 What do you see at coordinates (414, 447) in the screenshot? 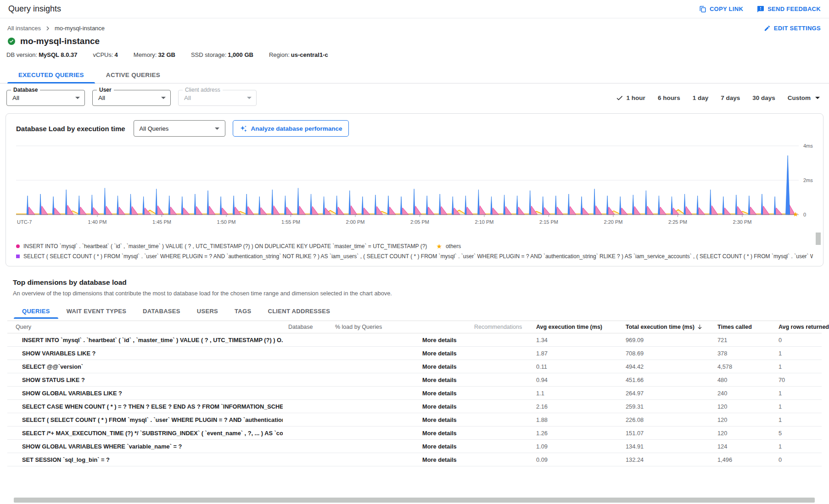
I see `table-row: SHOW GLOBAL VARIABLES WHERE `variable_na…` at bounding box center [414, 447].